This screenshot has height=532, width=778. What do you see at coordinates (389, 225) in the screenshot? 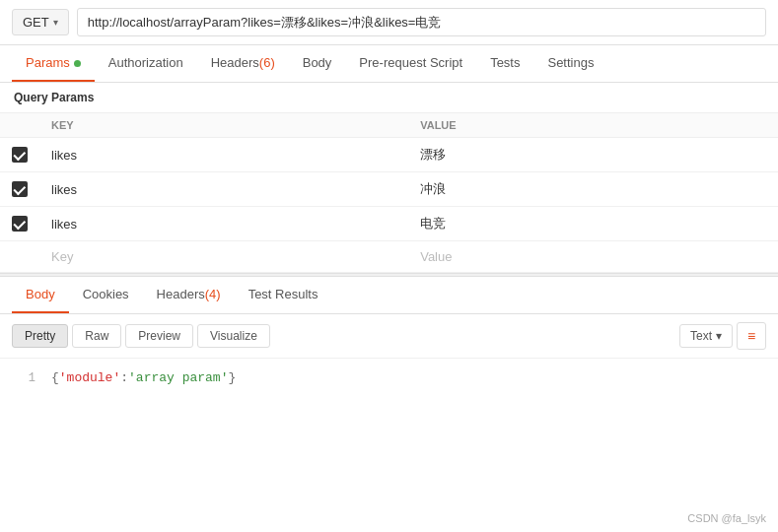
I see `table-row: likes 电竞` at bounding box center [389, 225].